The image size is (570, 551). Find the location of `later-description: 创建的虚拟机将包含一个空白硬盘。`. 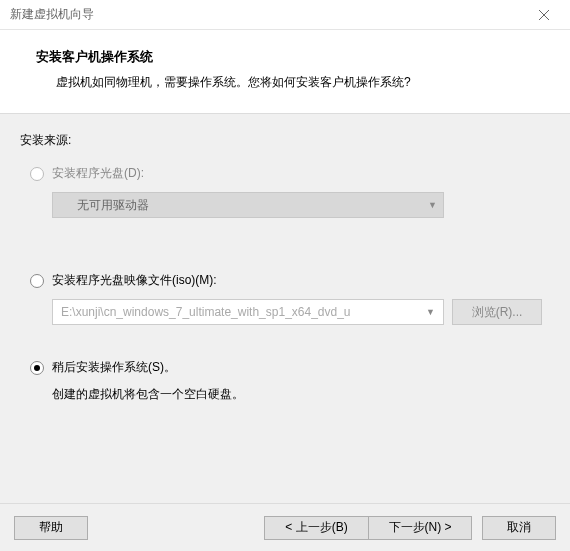

later-description: 创建的虚拟机将包含一个空白硬盘。 is located at coordinates (301, 394).